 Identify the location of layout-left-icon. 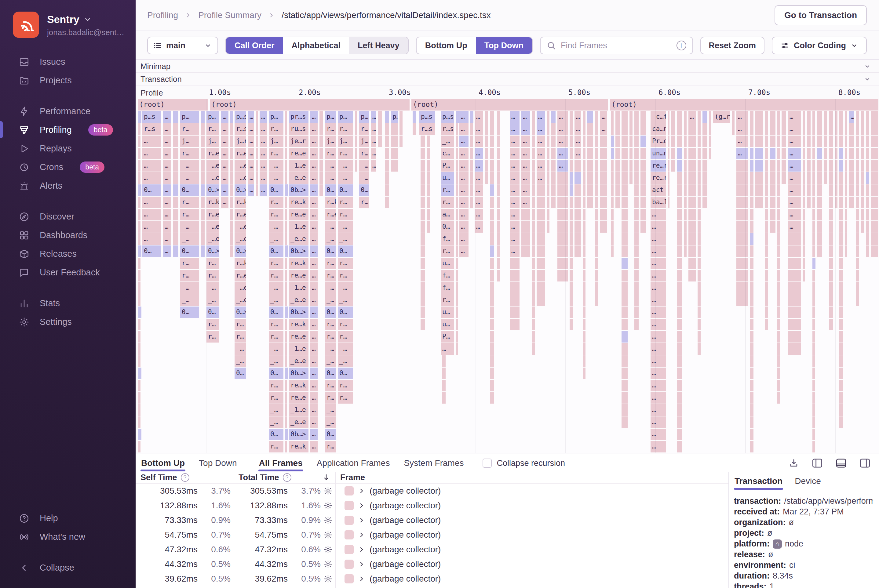
(817, 463).